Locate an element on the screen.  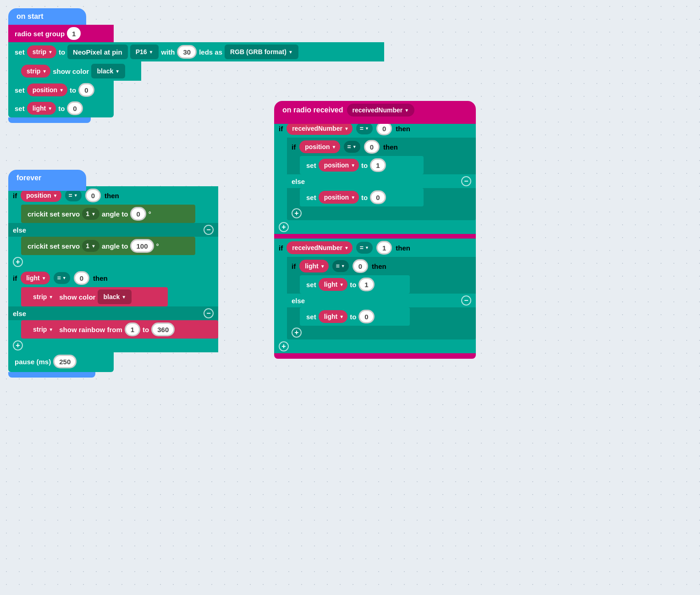
if-light-nested-var: light ▼ is located at coordinates (314, 266).